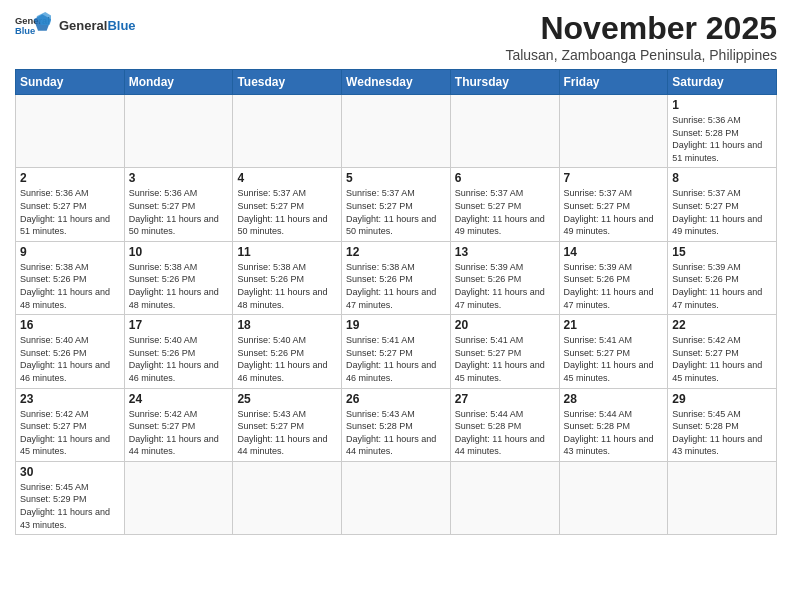 The height and width of the screenshot is (612, 792). Describe the element at coordinates (396, 325) in the screenshot. I see `day-number: 19` at that location.